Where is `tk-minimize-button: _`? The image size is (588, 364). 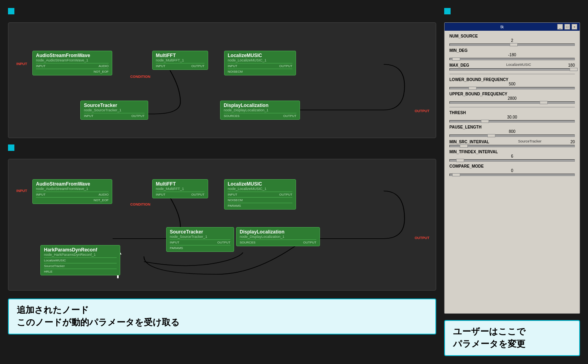
tk-minimize-button: _ is located at coordinates (560, 27).